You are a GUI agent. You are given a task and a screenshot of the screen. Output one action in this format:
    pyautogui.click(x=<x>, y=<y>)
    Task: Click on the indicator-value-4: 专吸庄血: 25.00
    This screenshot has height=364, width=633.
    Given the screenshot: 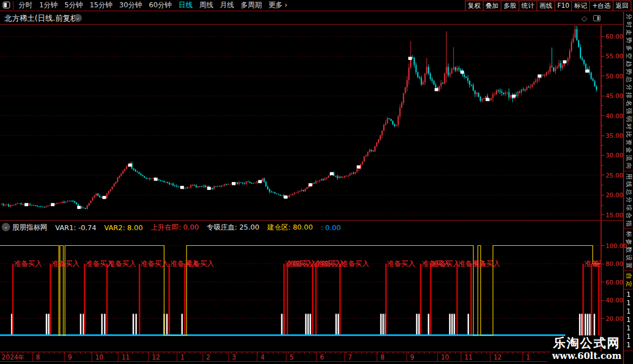 What is the action you would take?
    pyautogui.click(x=233, y=227)
    